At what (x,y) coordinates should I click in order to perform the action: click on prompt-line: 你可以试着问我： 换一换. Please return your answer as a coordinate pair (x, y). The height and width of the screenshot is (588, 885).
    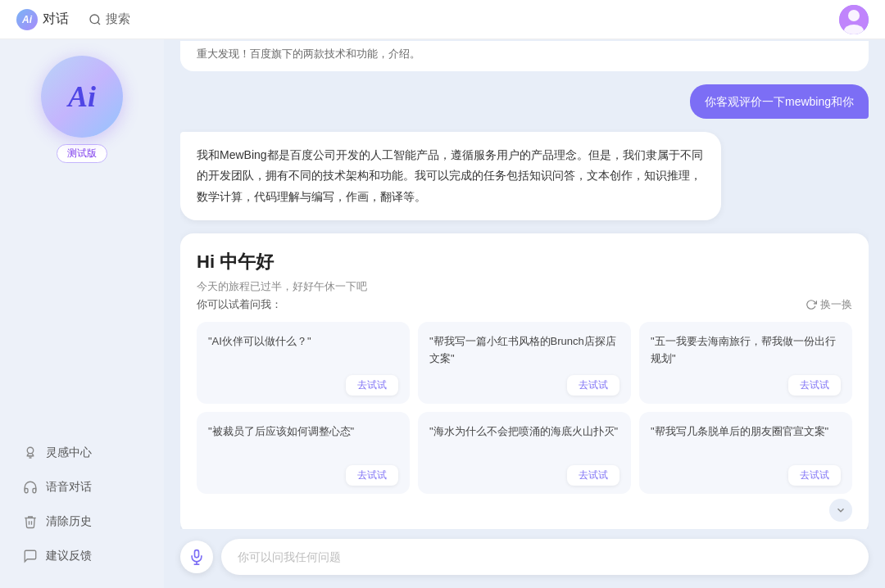
    Looking at the image, I should click on (524, 305).